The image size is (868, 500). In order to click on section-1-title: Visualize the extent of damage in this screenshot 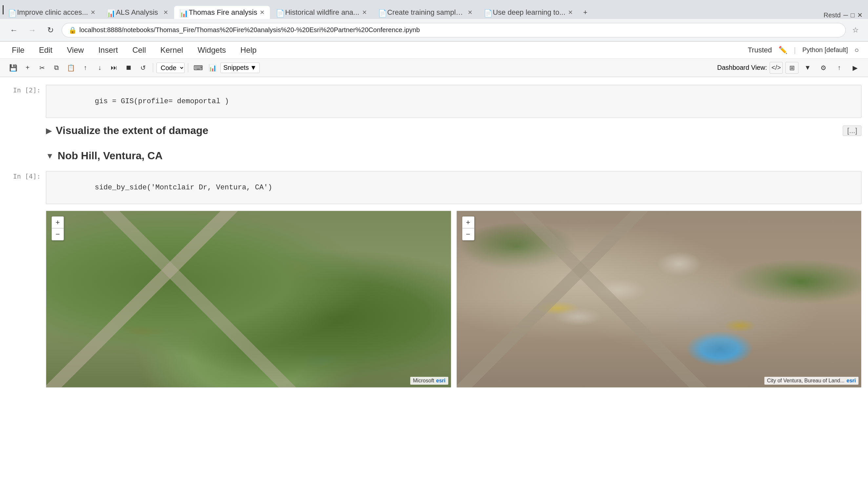, I will do `click(132, 130)`.